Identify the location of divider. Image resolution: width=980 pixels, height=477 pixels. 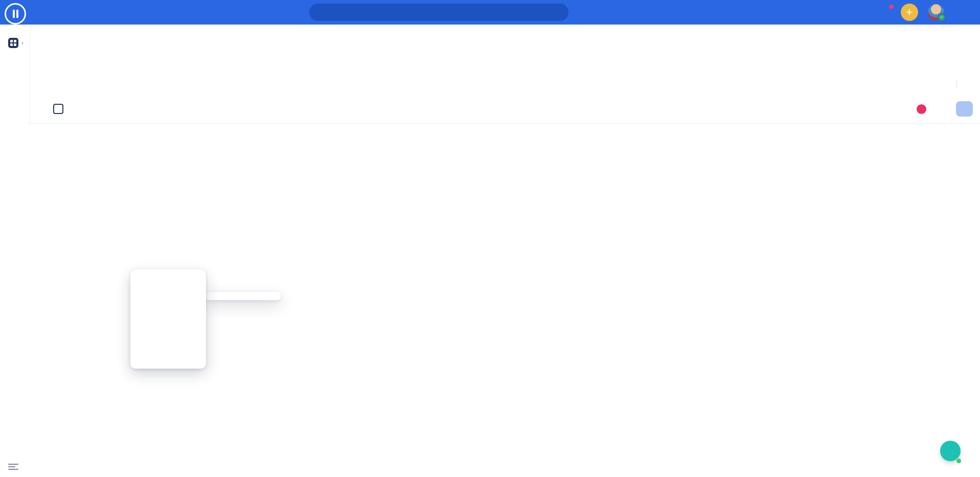
(957, 84).